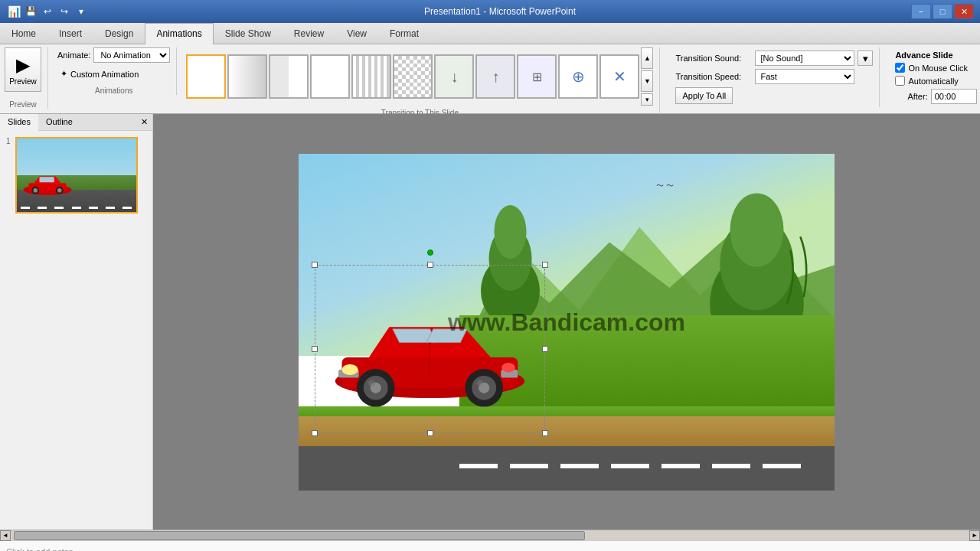 Image resolution: width=980 pixels, height=551 pixels. Describe the element at coordinates (248, 34) in the screenshot. I see `tab-slideshow: Slide Show` at that location.